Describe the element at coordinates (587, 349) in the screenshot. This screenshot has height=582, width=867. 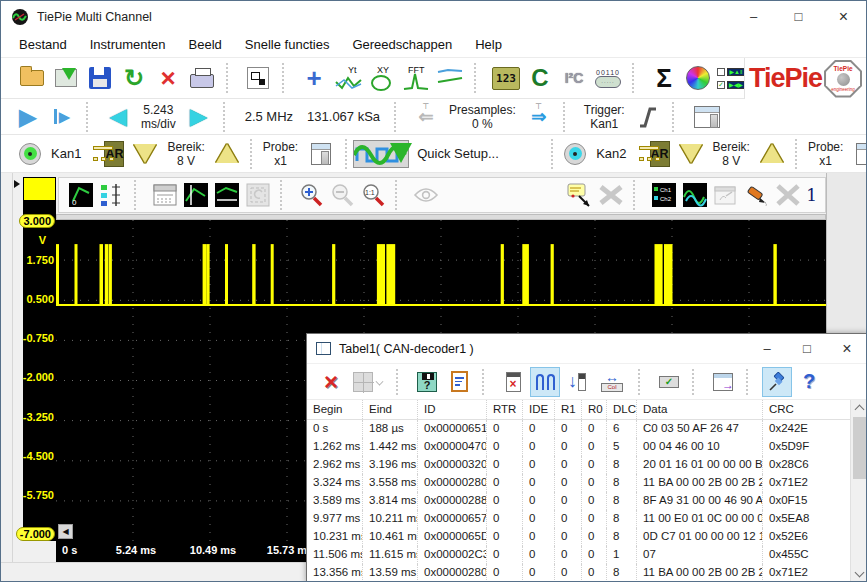
I see `table-title-bar: Tabel1( CAN-decoder1 ) – □ ×` at that location.